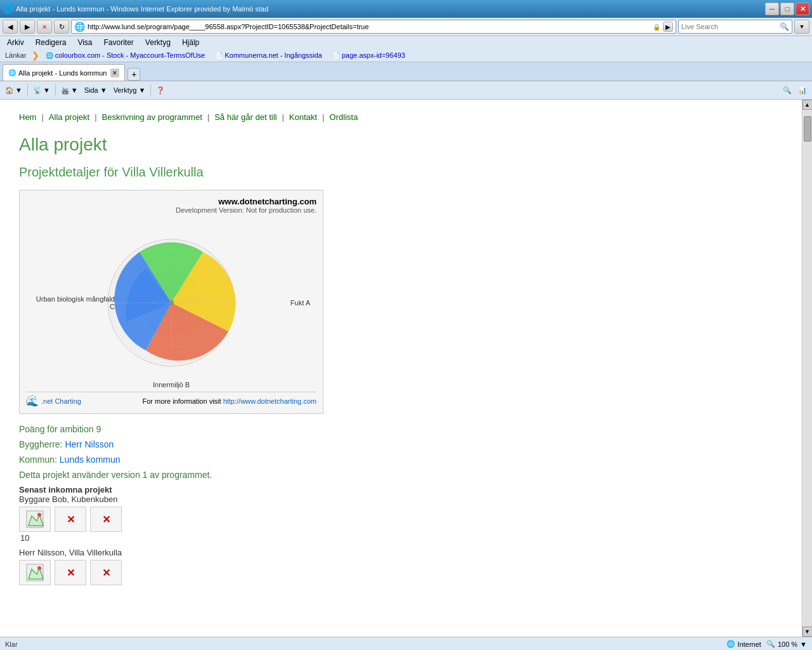 Image resolution: width=812 pixels, height=650 pixels. Describe the element at coordinates (401, 429) in the screenshot. I see `ambition-line: Poäng för ambition 9` at that location.